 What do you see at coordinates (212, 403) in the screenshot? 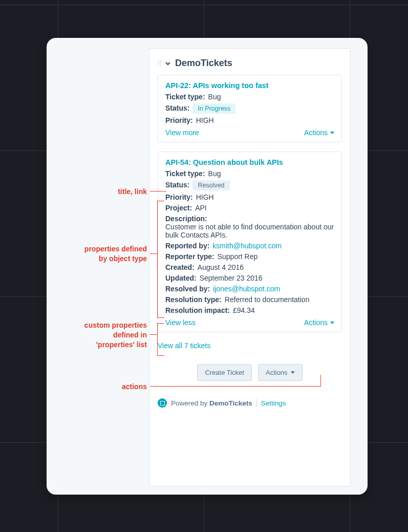
I see `powered-by-text: Powered by DemoTickets` at bounding box center [212, 403].